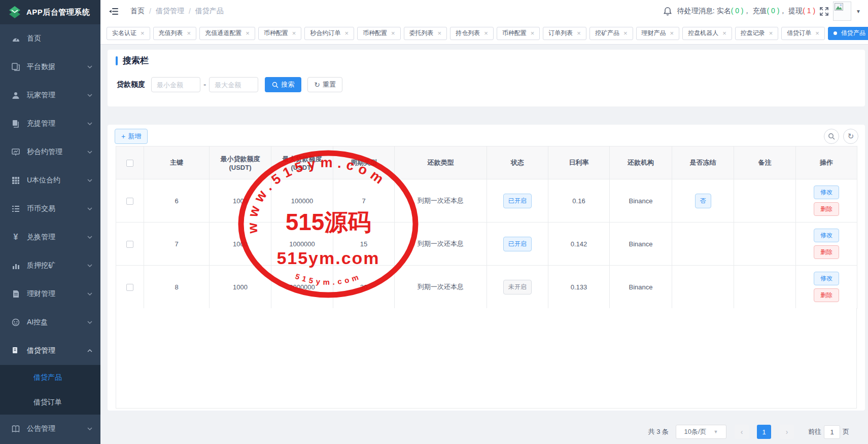 Image resolution: width=868 pixels, height=444 pixels. What do you see at coordinates (851, 136) in the screenshot?
I see `refresh-button: ↻` at bounding box center [851, 136].